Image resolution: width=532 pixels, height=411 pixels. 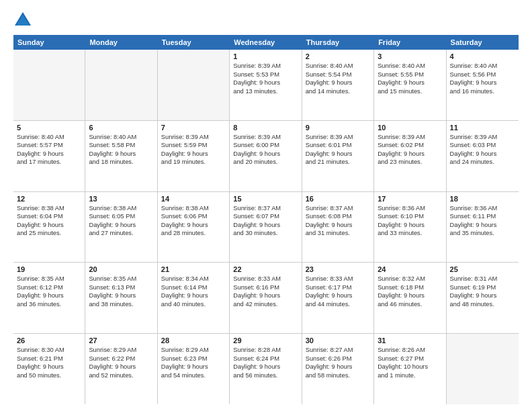 What do you see at coordinates (121, 269) in the screenshot?
I see `day-number: 20` at bounding box center [121, 269].